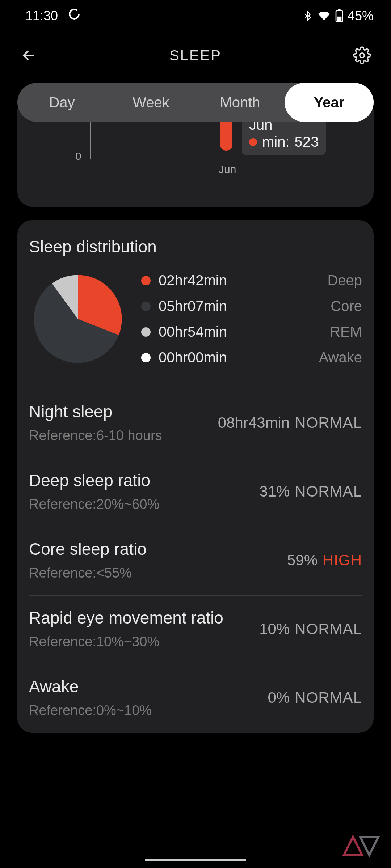 The height and width of the screenshot is (868, 391). Describe the element at coordinates (62, 102) in the screenshot. I see `tab-day: Day` at that location.